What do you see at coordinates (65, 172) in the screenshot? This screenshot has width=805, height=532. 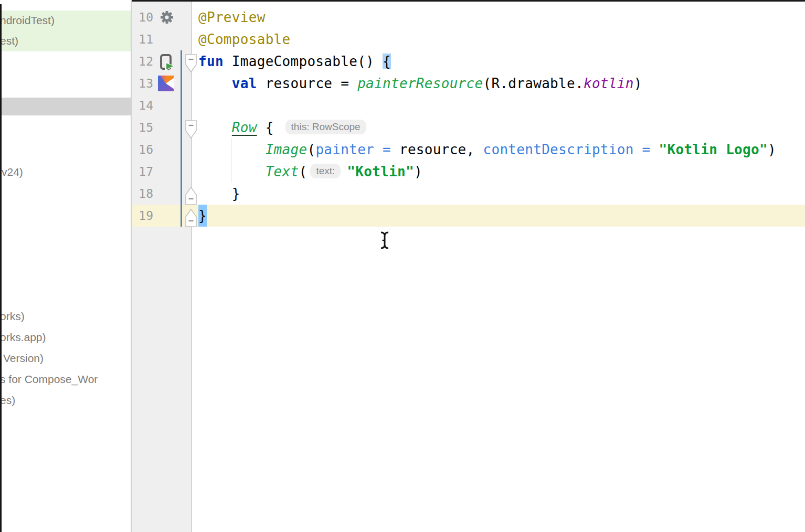 I see `tree-item-v24: (v24)` at bounding box center [65, 172].